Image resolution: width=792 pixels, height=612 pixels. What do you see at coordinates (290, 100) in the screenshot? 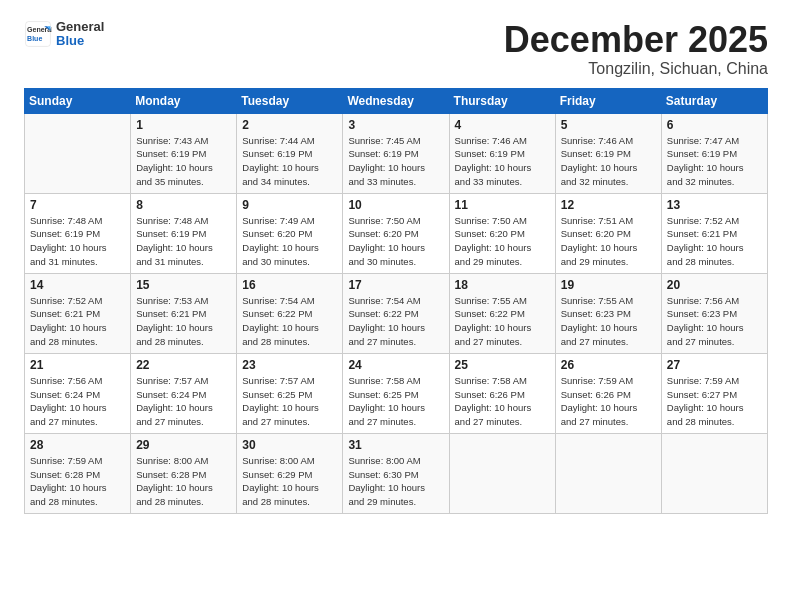
I see `header-tuesday: Tuesday` at bounding box center [290, 100].